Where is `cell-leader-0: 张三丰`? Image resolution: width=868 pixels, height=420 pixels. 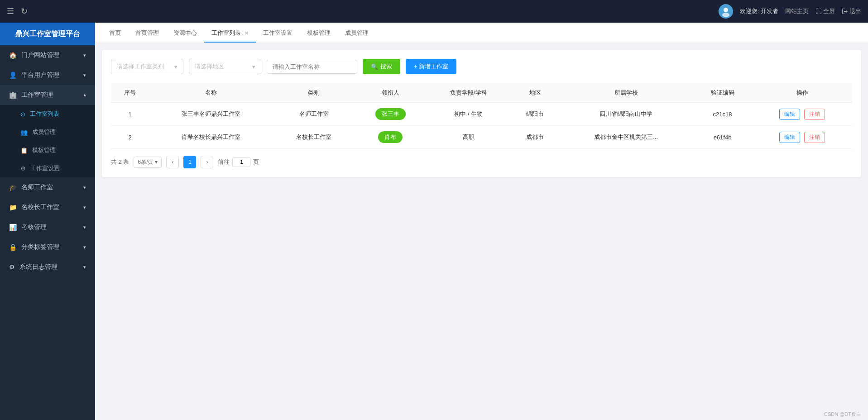
cell-leader-0: 张三丰 is located at coordinates (390, 114).